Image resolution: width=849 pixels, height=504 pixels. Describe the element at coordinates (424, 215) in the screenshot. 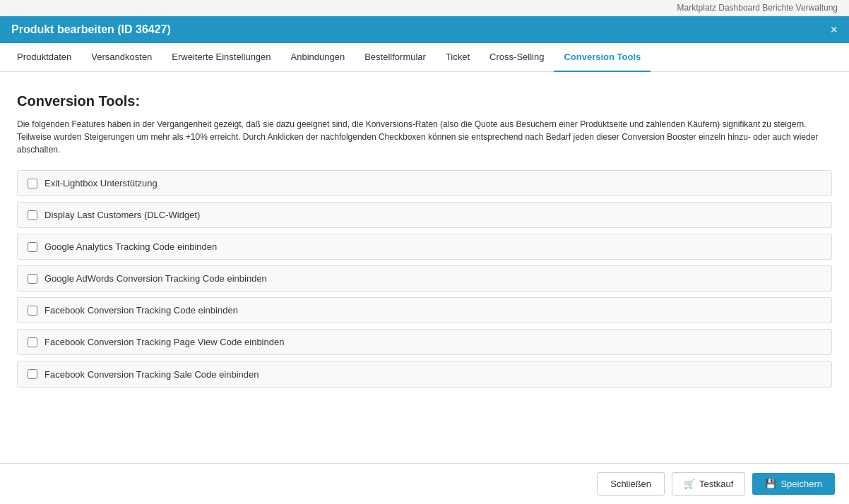

I see `list-item: Display Last Customers (DLC-Widget)` at that location.